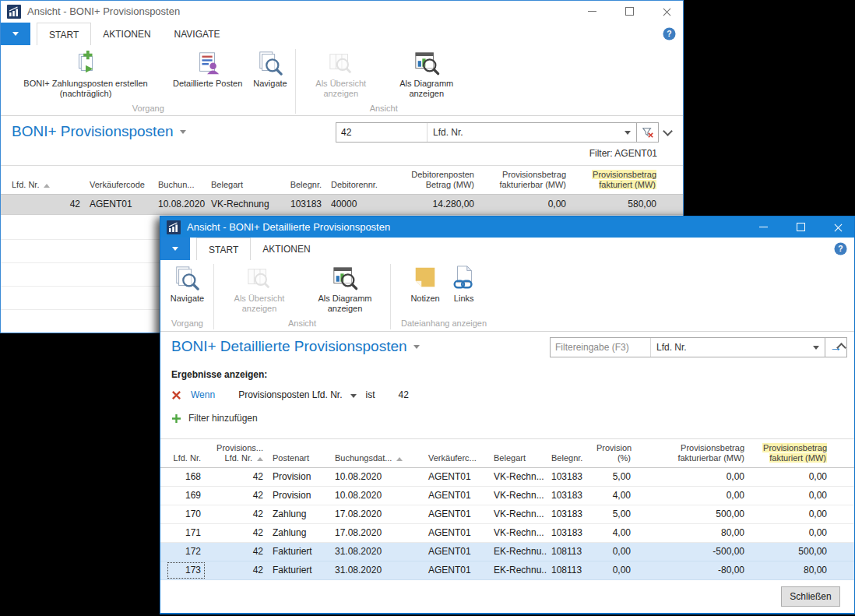 The width and height of the screenshot is (855, 616). What do you see at coordinates (361, 204) in the screenshot?
I see `table-cell: 40000` at bounding box center [361, 204].